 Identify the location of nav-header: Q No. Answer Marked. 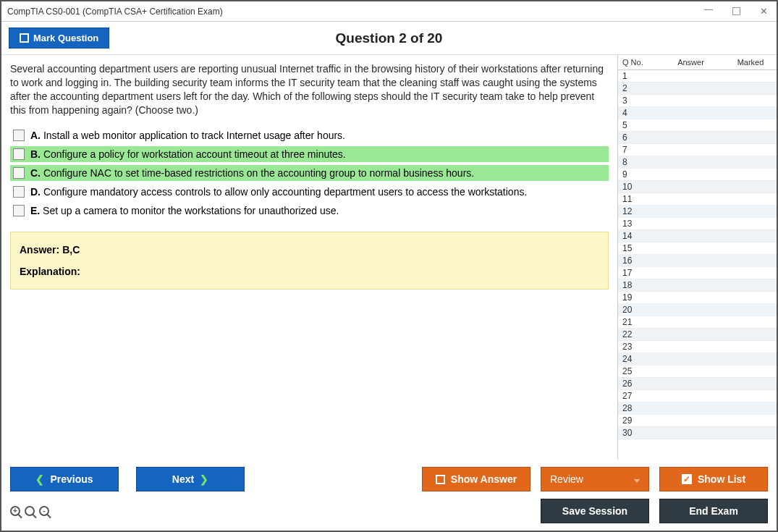
(698, 62).